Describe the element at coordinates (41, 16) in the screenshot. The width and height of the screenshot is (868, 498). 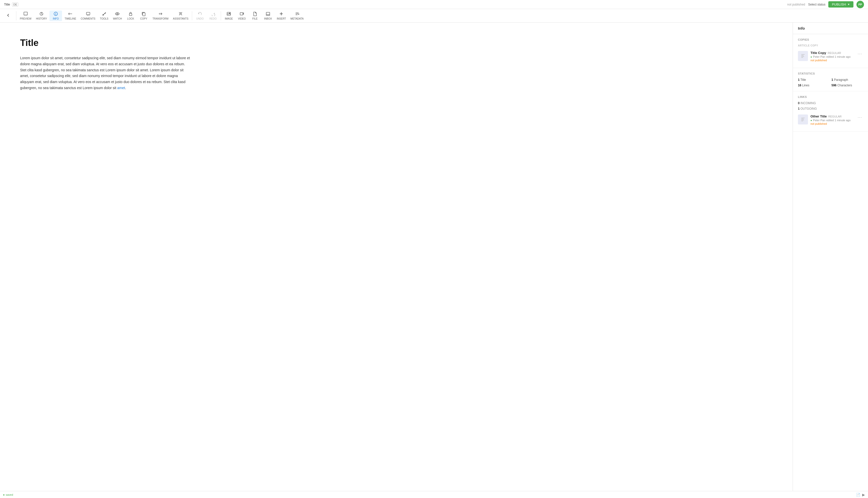
I see `history-button: HISTORY` at that location.